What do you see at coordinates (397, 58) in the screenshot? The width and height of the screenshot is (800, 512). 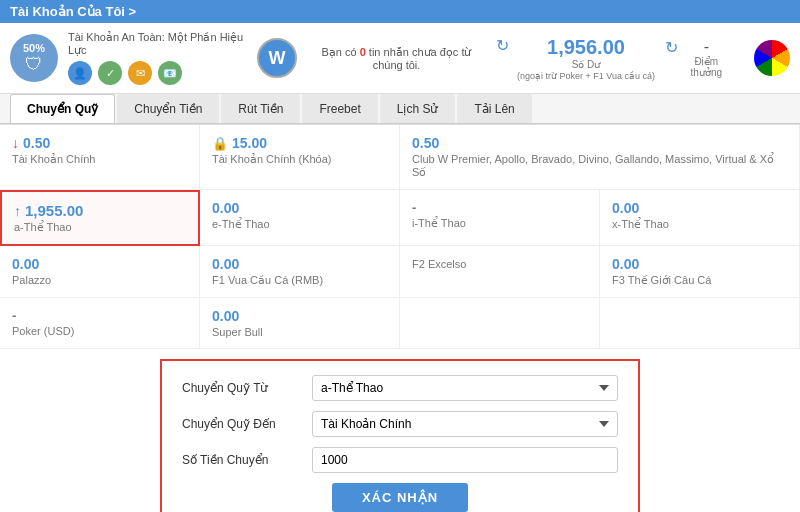 I see `message-text: Bạn có 0 tin nhắn chưa đọc từ chúng tôi.` at bounding box center [397, 58].